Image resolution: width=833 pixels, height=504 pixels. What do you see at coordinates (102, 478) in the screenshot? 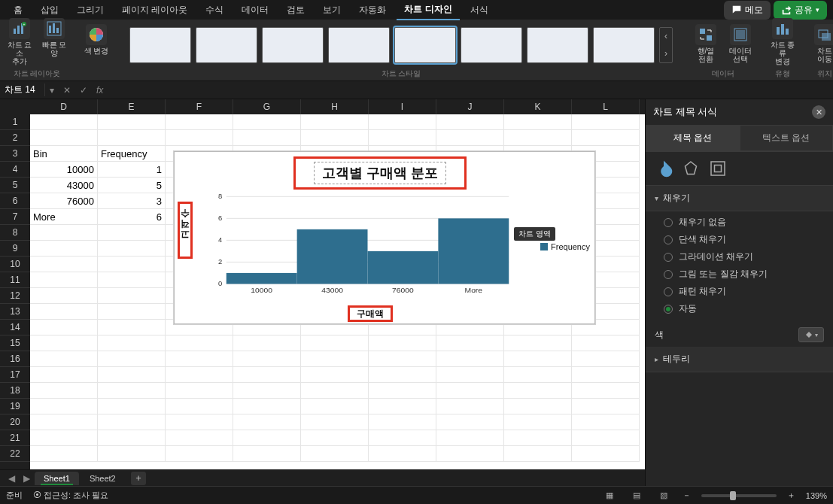
I see `sheet-tab-2: Sheet2` at bounding box center [102, 478].